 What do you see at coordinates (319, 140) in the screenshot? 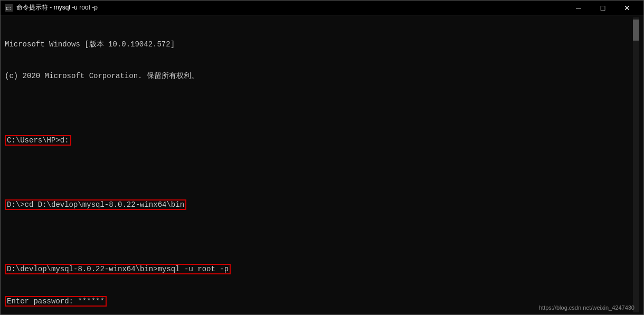
I see `line-d-command: C:\Users\HP>d:` at bounding box center [319, 140].